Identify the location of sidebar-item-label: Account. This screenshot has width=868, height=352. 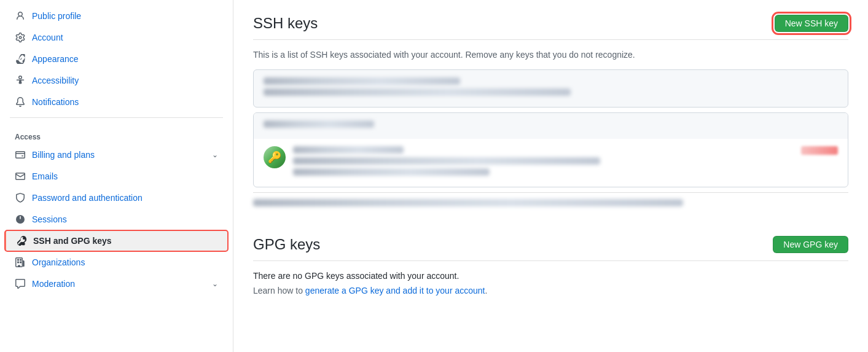
(125, 37).